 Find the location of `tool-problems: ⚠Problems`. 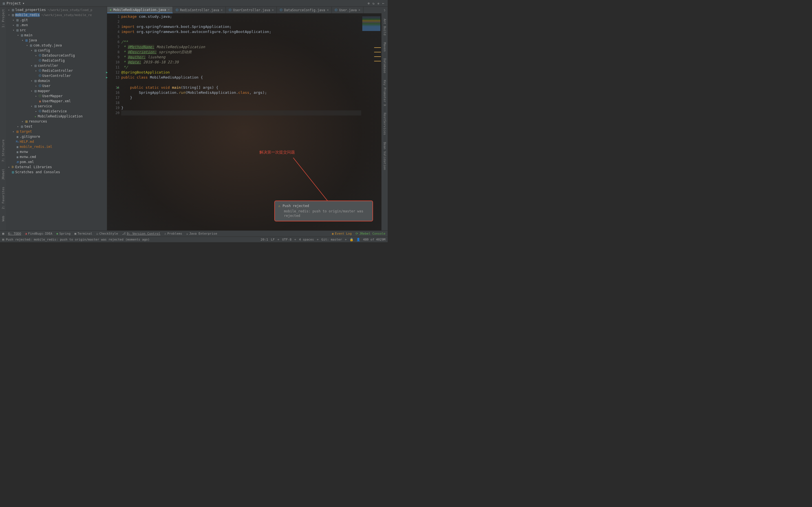

tool-problems: ⚠Problems is located at coordinates (173, 233).